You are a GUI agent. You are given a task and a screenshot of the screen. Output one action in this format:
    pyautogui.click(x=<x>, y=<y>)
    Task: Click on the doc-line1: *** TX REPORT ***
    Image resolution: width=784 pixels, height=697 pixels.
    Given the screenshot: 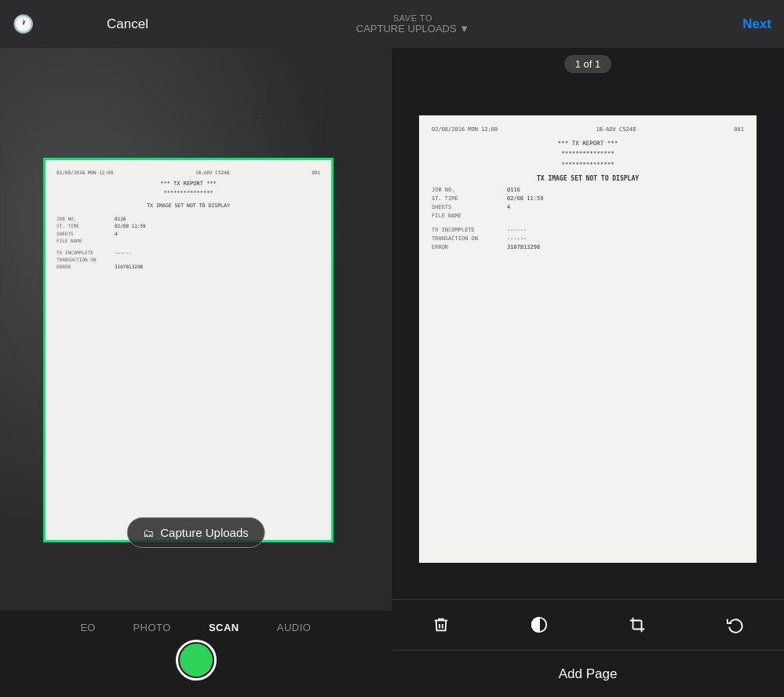 What is the action you would take?
    pyautogui.click(x=188, y=184)
    